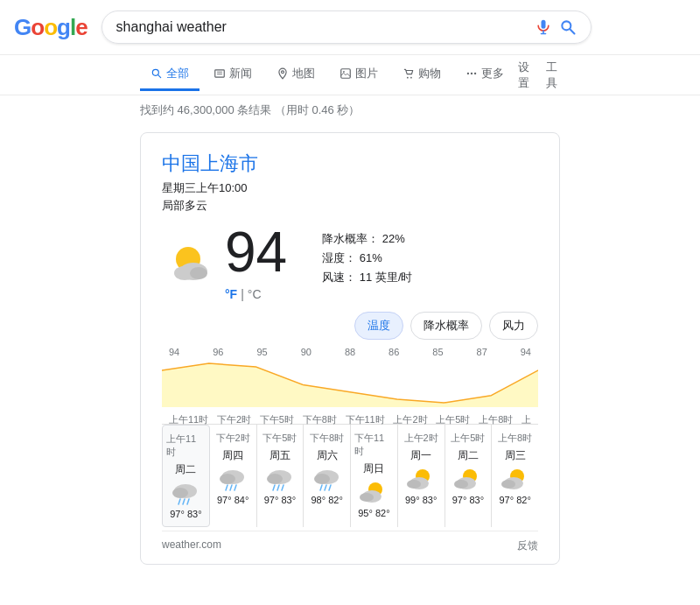 This screenshot has height=605, width=700. What do you see at coordinates (327, 476) in the screenshot?
I see `forecast-day-4: 下午8时 周六 98° 82°` at bounding box center [327, 476].